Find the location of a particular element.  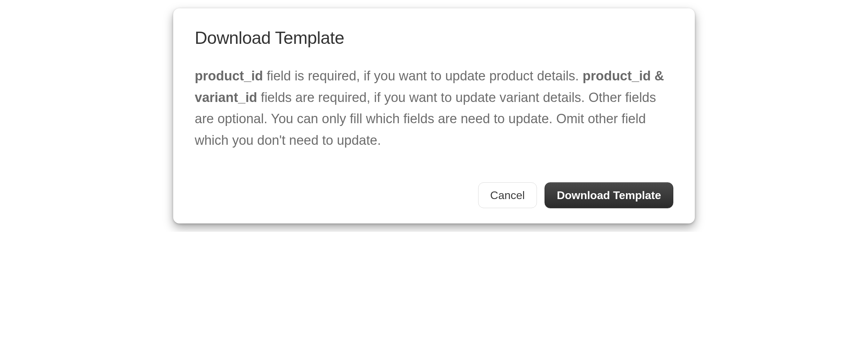

dialog-description: product_id field is required, if you wan… is located at coordinates (434, 108).